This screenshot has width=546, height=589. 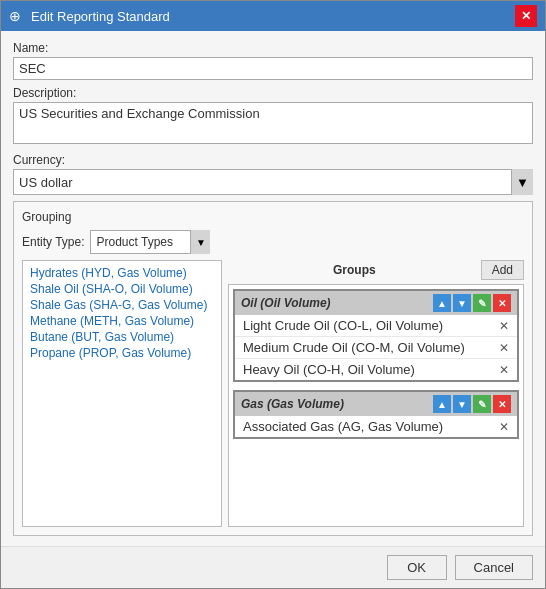 I want to click on dialog-footer: OK Cancel, so click(x=273, y=567).